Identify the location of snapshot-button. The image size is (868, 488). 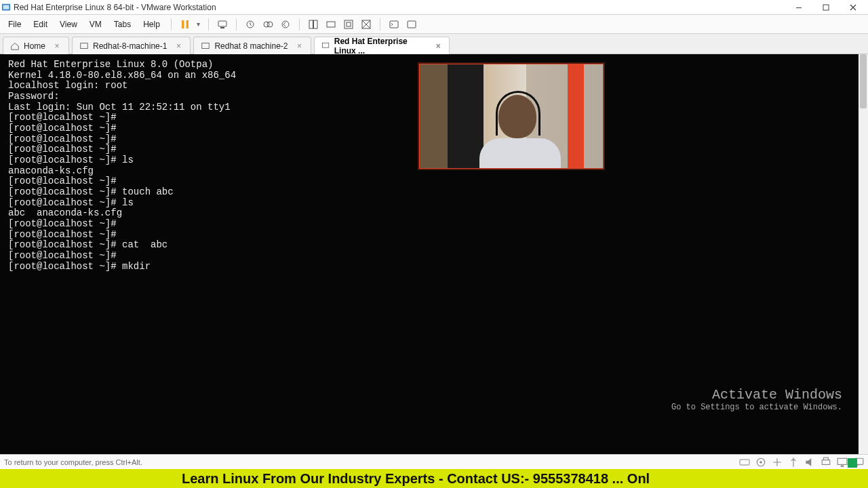
(250, 24).